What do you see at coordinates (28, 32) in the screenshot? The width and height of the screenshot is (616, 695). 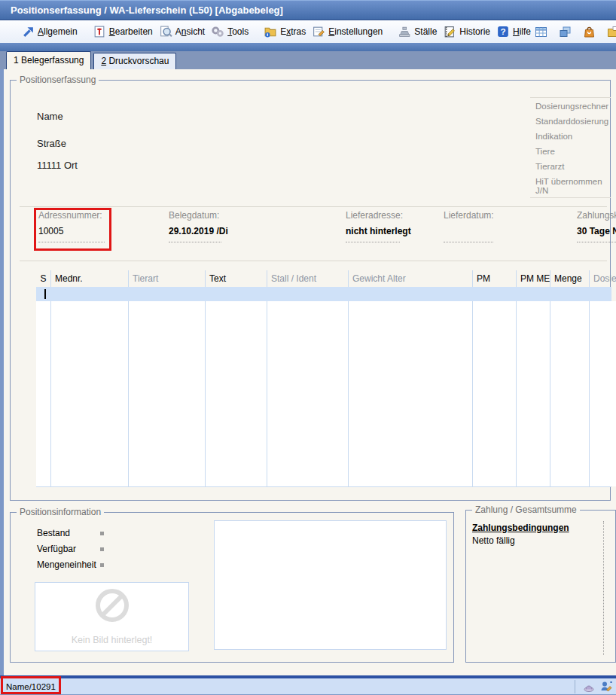 I see `arrow-up-right-icon` at bounding box center [28, 32].